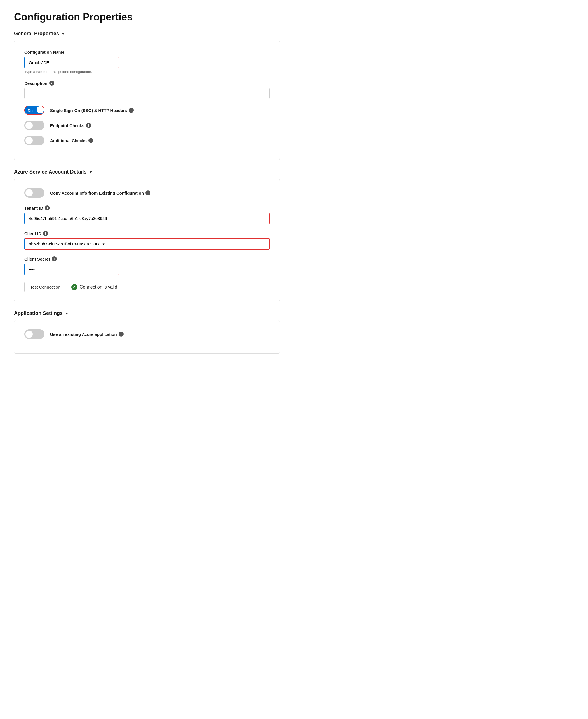 The image size is (588, 719). Describe the element at coordinates (72, 269) in the screenshot. I see `client-secret-input` at that location.